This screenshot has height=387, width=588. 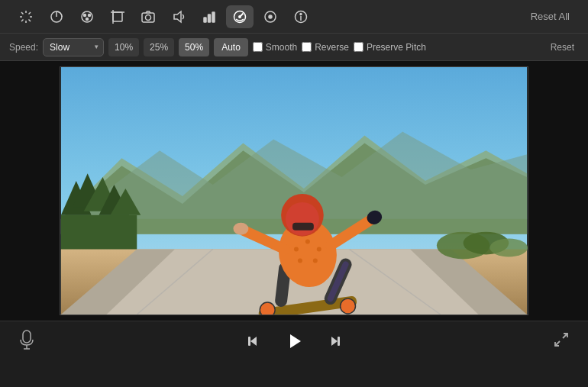 What do you see at coordinates (396, 47) in the screenshot?
I see `preserve-pitch-label: Preserve Pitch` at bounding box center [396, 47].